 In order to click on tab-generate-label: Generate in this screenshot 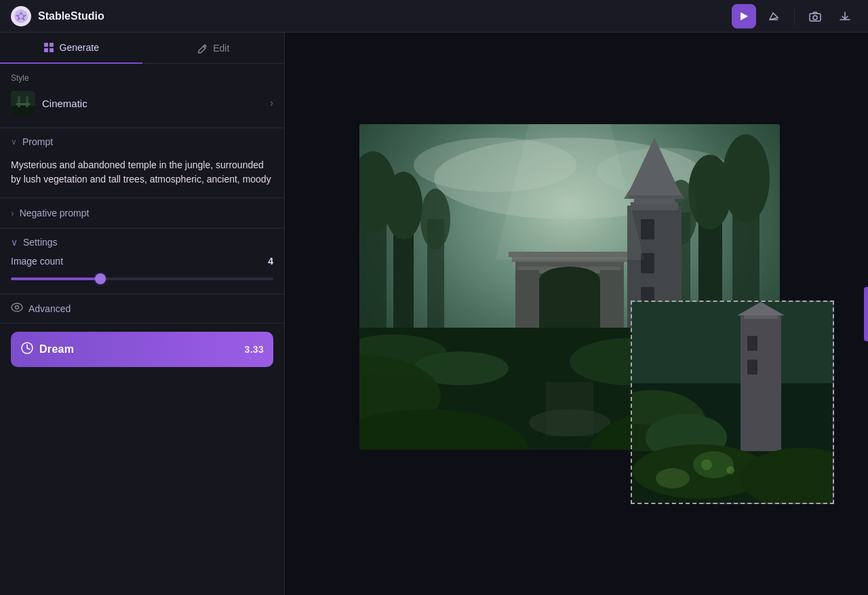, I will do `click(79, 47)`.